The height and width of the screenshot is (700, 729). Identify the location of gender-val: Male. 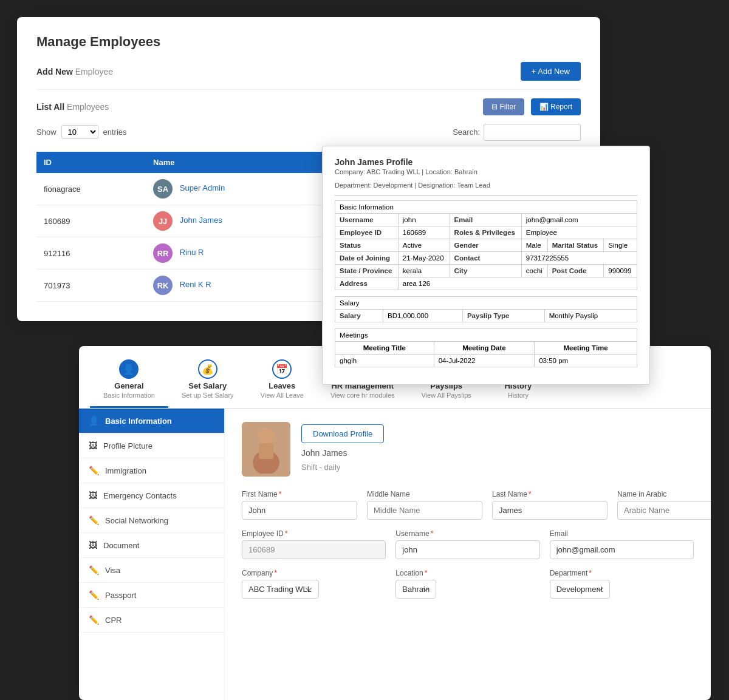
(535, 245).